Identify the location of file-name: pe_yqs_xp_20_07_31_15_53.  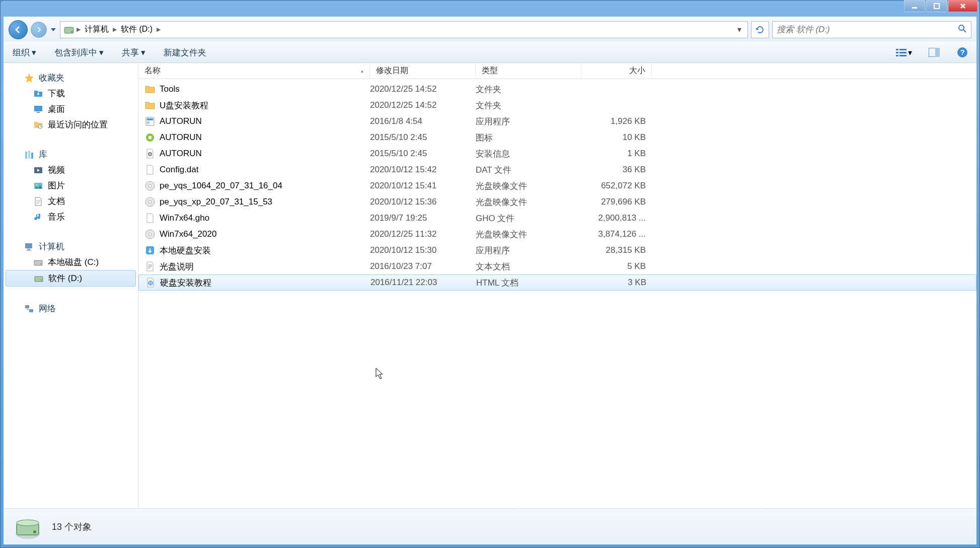
(216, 202).